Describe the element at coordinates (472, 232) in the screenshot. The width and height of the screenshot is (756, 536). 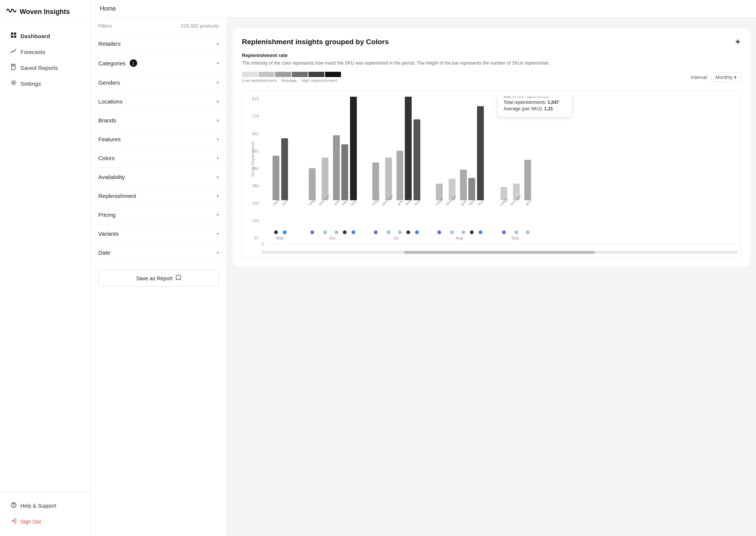
I see `dot-aug-black` at that location.